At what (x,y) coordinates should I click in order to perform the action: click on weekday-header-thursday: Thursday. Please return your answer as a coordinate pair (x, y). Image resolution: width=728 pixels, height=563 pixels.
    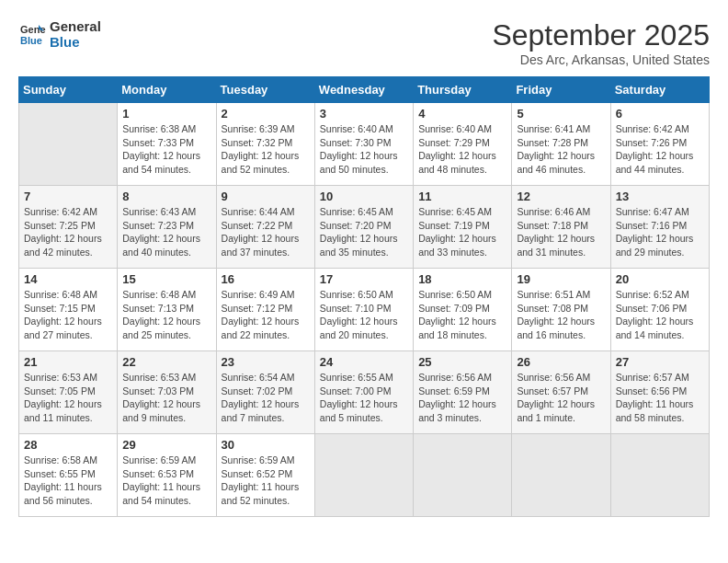
    Looking at the image, I should click on (463, 90).